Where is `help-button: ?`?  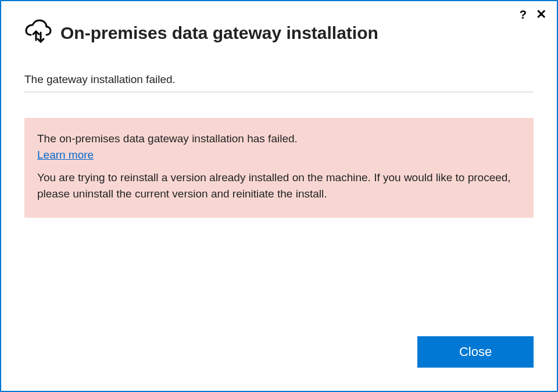 help-button: ? is located at coordinates (523, 15).